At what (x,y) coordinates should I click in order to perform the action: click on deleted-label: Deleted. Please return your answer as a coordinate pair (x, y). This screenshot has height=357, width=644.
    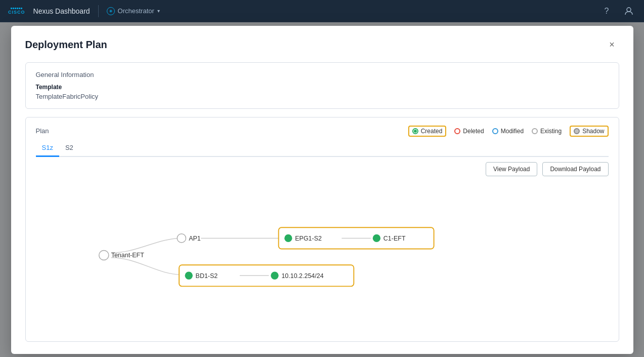
    Looking at the image, I should click on (474, 131).